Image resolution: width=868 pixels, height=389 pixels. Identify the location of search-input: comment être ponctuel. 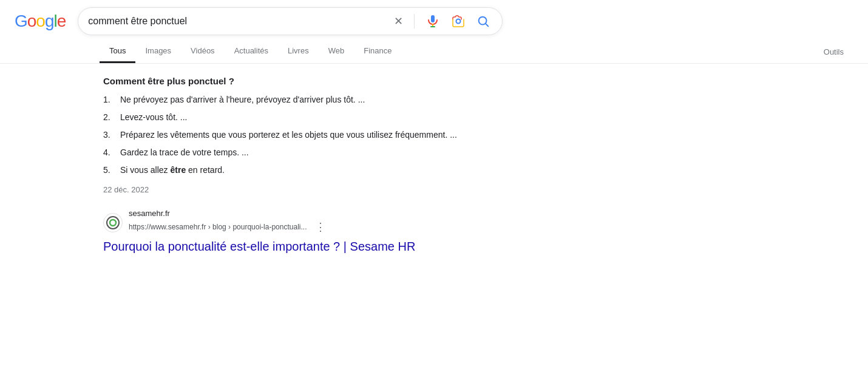
(237, 21).